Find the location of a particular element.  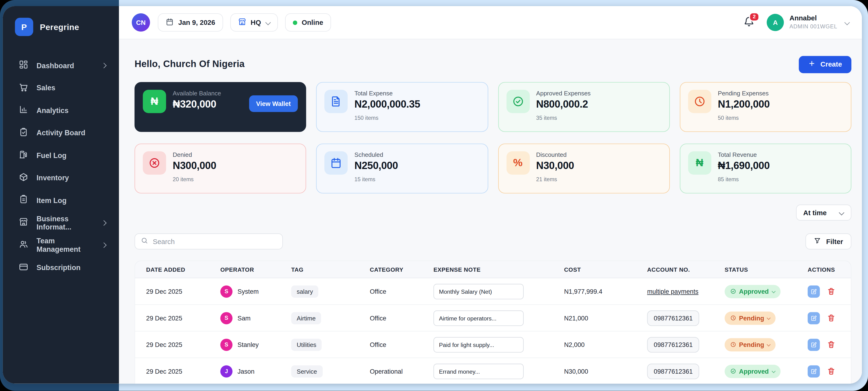

total-expense-card: Total Expense N2,000,000.35 150 items is located at coordinates (402, 107).